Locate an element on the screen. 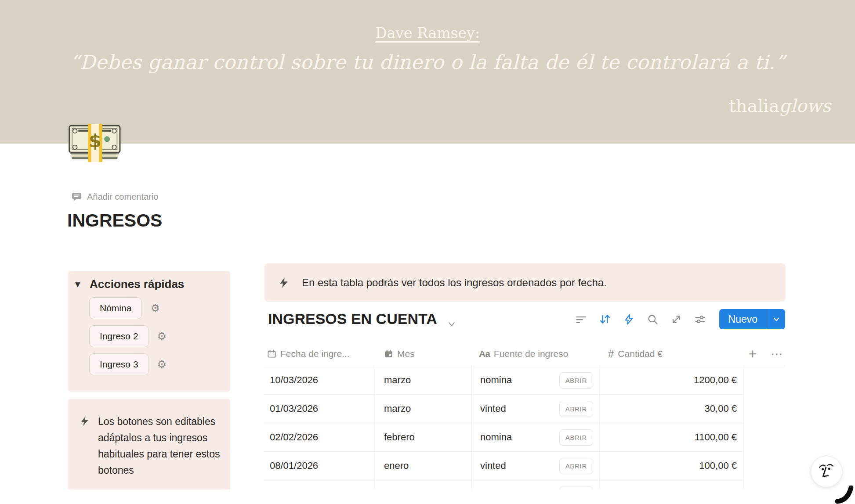 This screenshot has width=855, height=504. quick-action-button-nomina: Nómina is located at coordinates (116, 308).